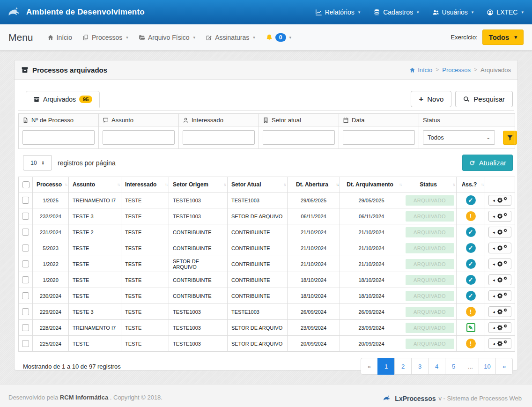 The width and height of the screenshot is (532, 407). Describe the element at coordinates (396, 12) in the screenshot. I see `navbar-item-cadastros: Cadastros ▾` at that location.